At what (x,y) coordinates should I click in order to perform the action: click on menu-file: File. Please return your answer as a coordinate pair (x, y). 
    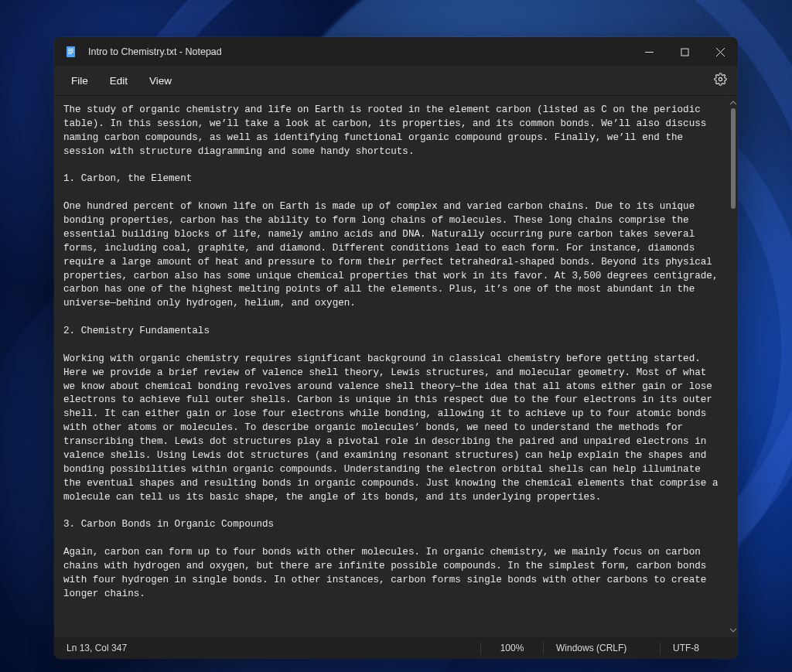
    Looking at the image, I should click on (80, 80).